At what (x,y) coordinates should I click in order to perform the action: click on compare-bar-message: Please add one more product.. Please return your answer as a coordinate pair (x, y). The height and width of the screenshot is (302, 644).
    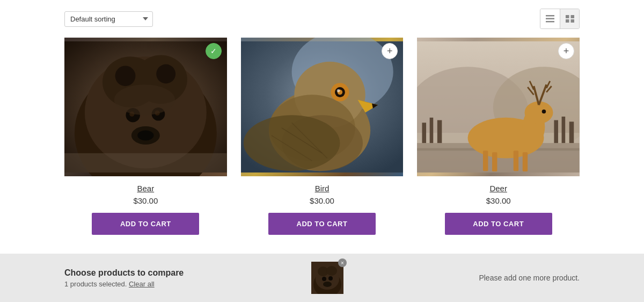
    Looking at the image, I should click on (462, 278).